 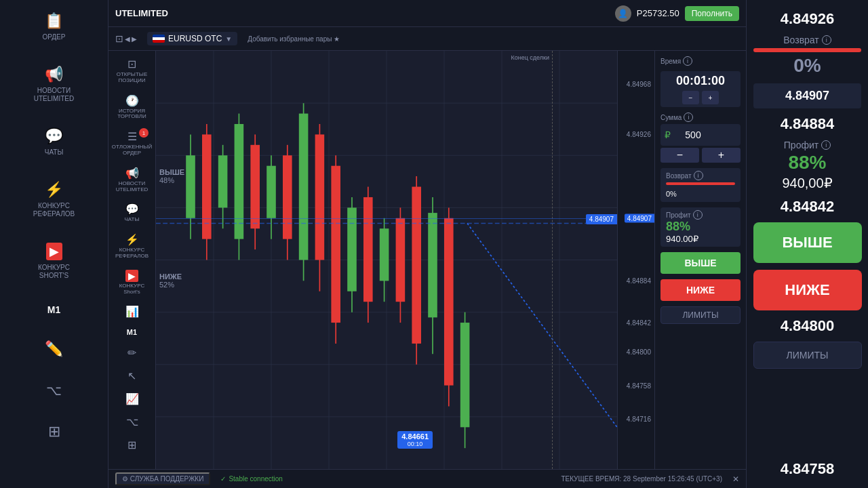 What do you see at coordinates (711, 98) in the screenshot?
I see `time-increase-btn: +` at bounding box center [711, 98].